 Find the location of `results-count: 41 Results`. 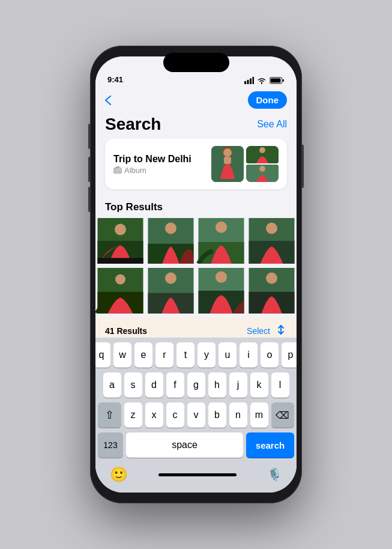

results-count: 41 Results is located at coordinates (126, 331).